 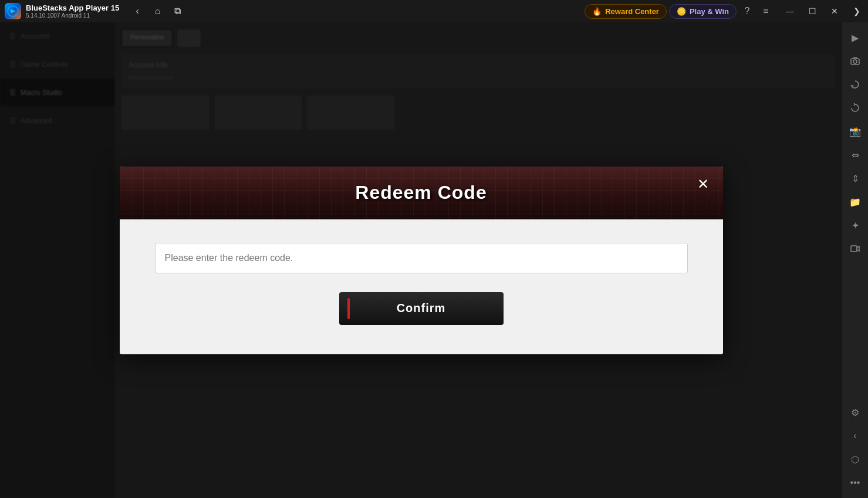 I want to click on confirm-label: Confirm, so click(x=421, y=309).